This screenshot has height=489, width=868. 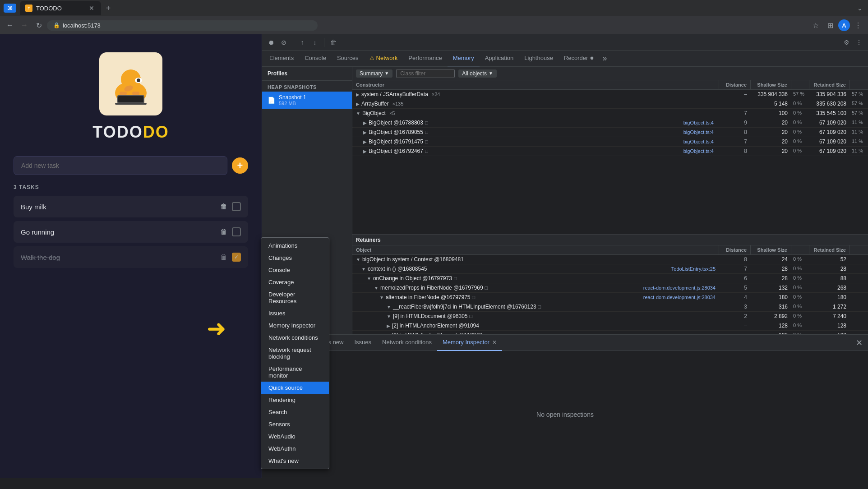 What do you see at coordinates (240, 166) in the screenshot?
I see `add-task-button: +` at bounding box center [240, 166].